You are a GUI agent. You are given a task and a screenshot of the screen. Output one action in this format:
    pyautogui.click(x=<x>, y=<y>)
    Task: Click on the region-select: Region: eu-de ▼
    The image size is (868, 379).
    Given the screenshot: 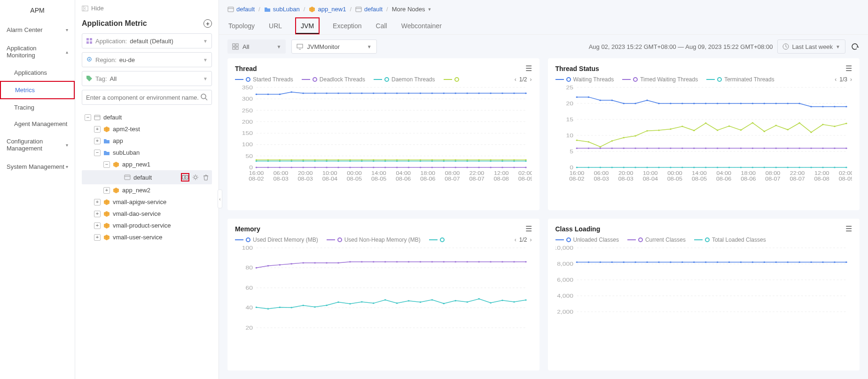 What is the action you would take?
    pyautogui.click(x=147, y=60)
    